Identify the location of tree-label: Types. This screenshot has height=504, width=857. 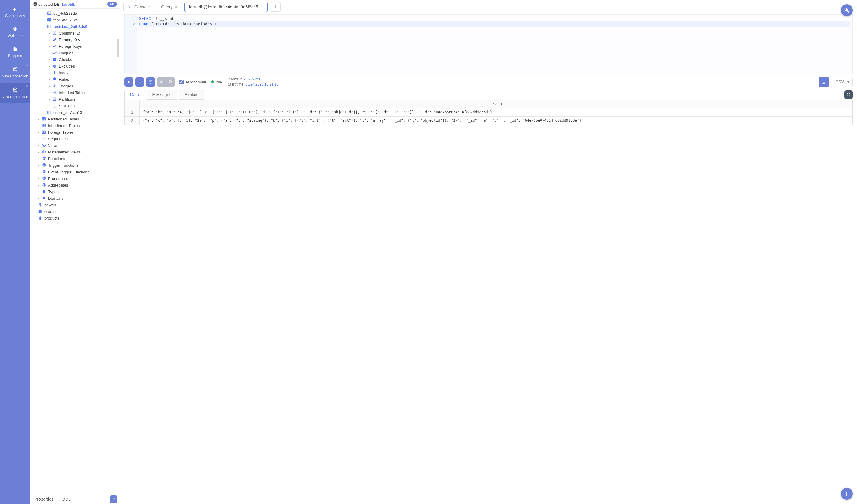
(53, 192).